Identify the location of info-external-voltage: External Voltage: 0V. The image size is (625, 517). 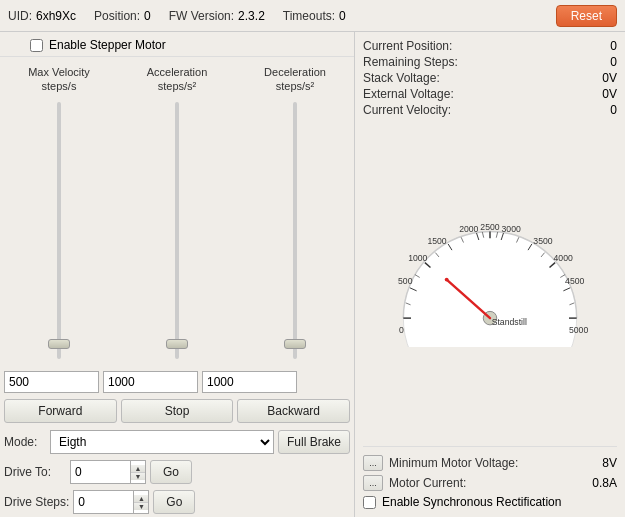
(490, 94).